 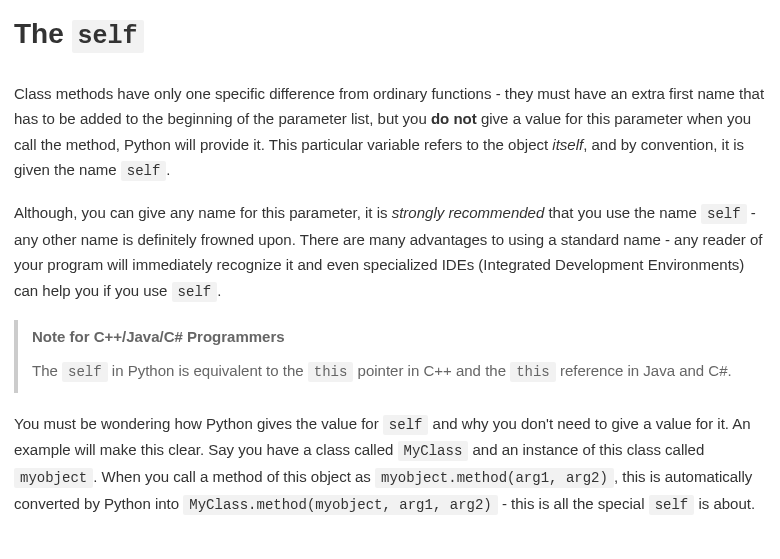 I want to click on heading-text: The, so click(x=43, y=34).